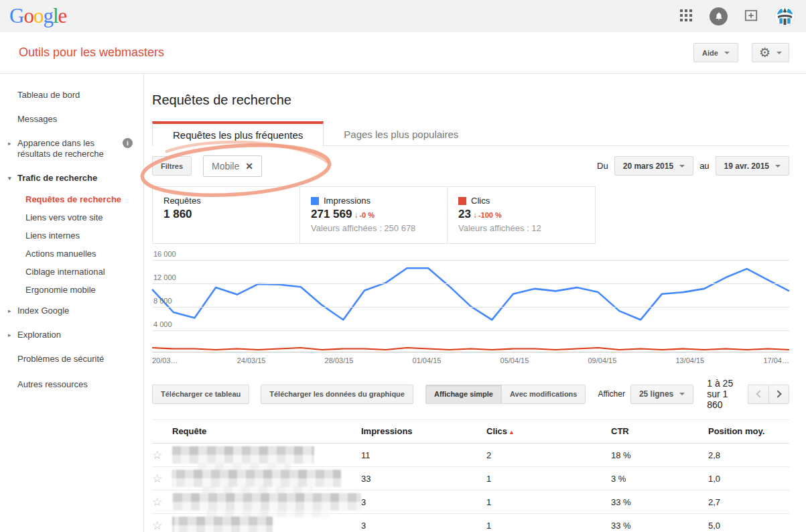 The image size is (806, 532). I want to click on column-header-clicks-sorted: Clics▲, so click(549, 431).